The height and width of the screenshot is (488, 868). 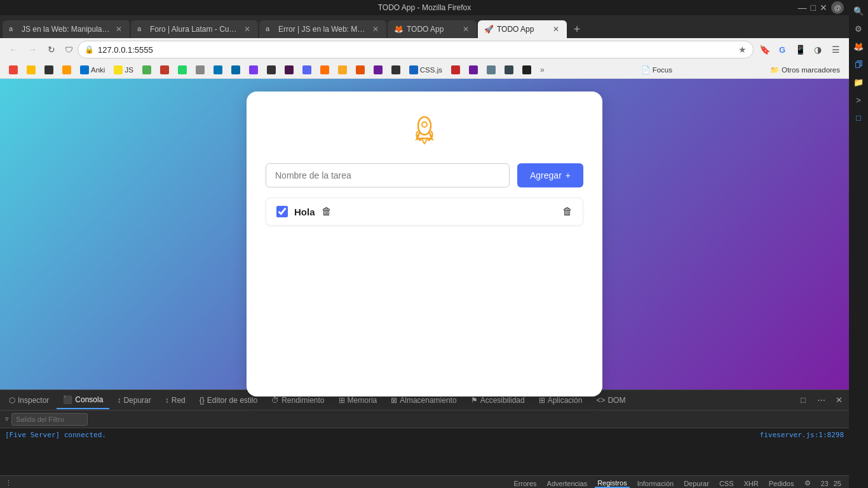 I want to click on devtools-settings-icon: ⚙, so click(x=808, y=483).